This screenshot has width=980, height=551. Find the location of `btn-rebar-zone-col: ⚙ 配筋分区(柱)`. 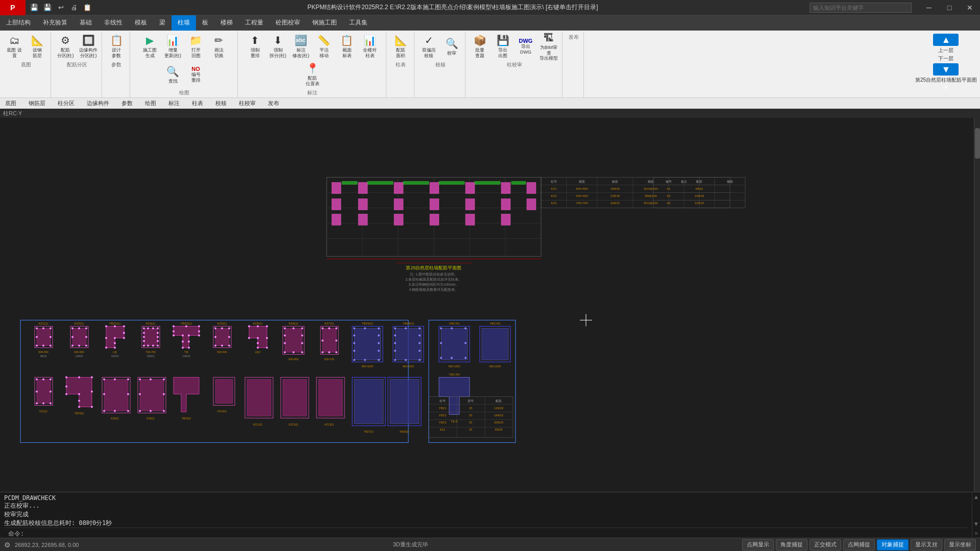

btn-rebar-zone-col: ⚙ 配筋分区(柱) is located at coordinates (65, 46).